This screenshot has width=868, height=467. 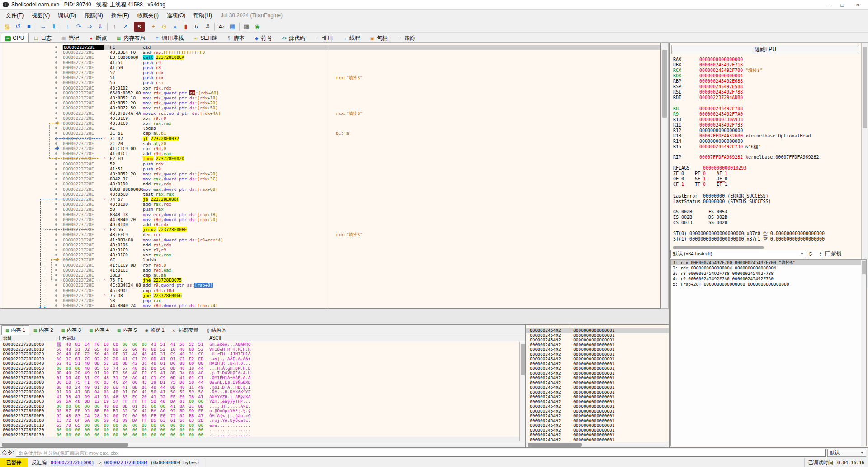 What do you see at coordinates (107, 363) in the screenshot?
I see `dump-byte: 52` at bounding box center [107, 363].